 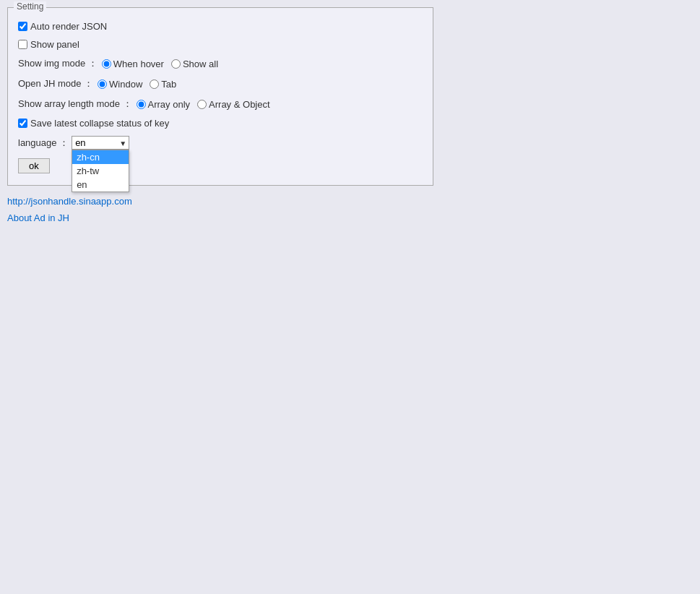 What do you see at coordinates (75, 104) in the screenshot?
I see `array-length-mode-label: Show array length mode ：` at bounding box center [75, 104].